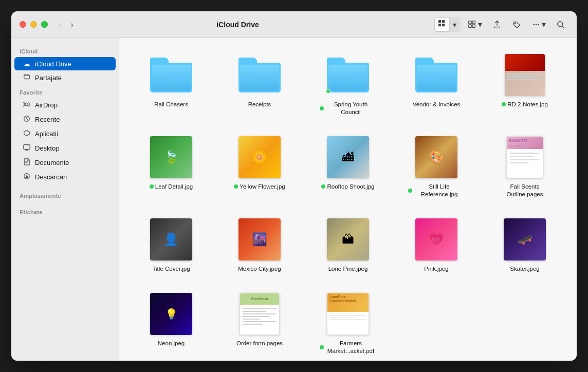 Image resolution: width=588 pixels, height=372 pixels. What do you see at coordinates (260, 323) in the screenshot?
I see `file-item-order-form: FreeForm Order fo` at bounding box center [260, 323].